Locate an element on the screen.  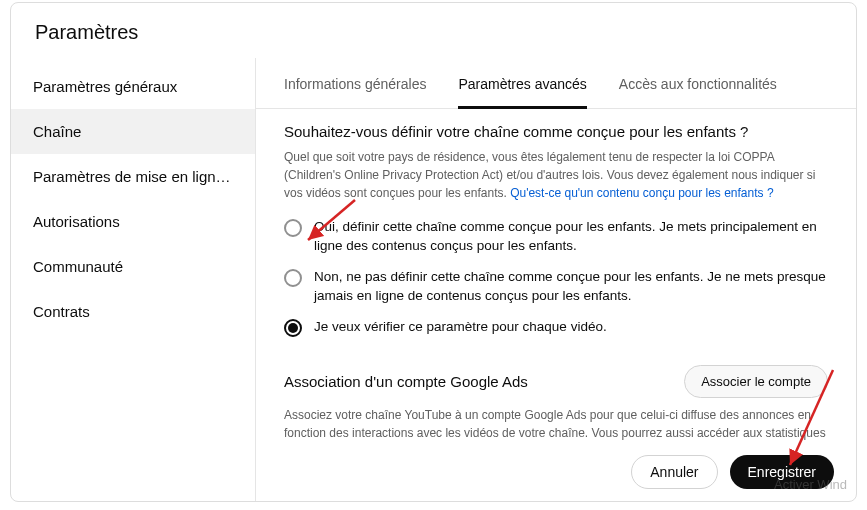
sidebar-item-channel: Chaîne is located at coordinates (133, 132).